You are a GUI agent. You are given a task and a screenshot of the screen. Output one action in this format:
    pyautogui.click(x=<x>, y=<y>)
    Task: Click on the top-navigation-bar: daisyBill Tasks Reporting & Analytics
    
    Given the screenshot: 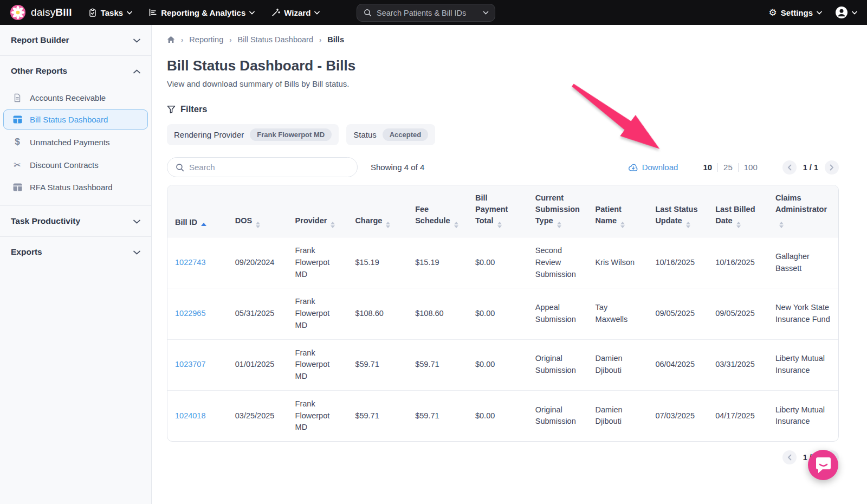 What is the action you would take?
    pyautogui.click(x=434, y=12)
    